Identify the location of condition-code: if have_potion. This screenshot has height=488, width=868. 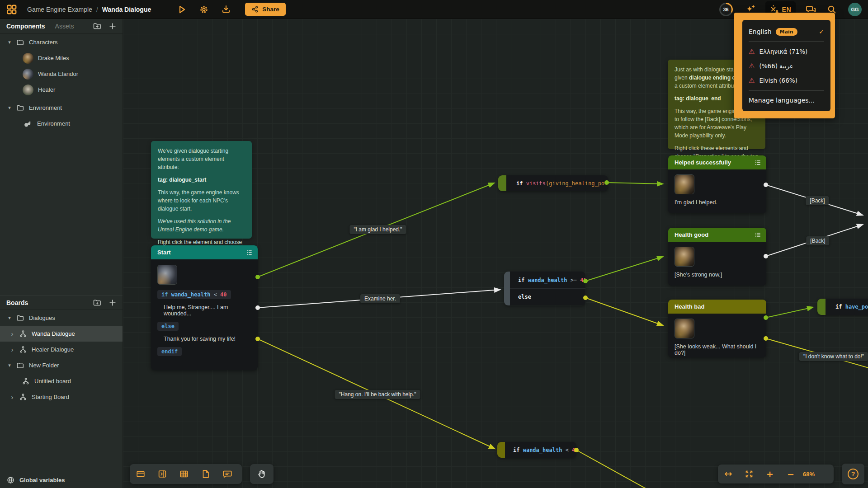
(847, 307).